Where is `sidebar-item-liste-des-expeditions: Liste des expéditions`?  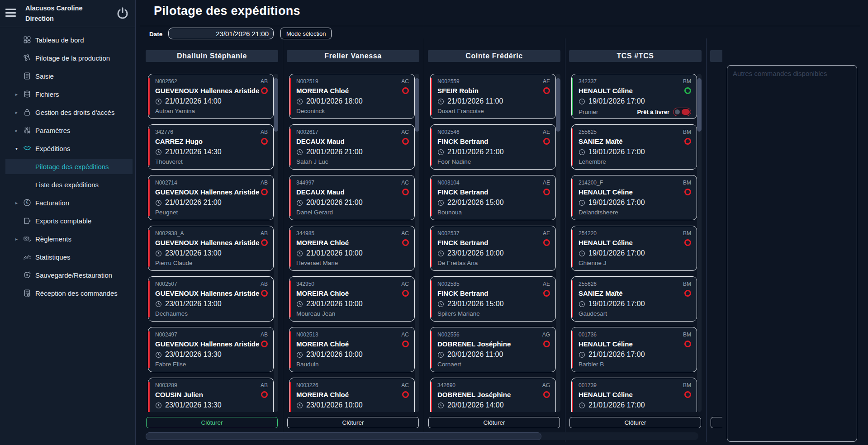 sidebar-item-liste-des-expeditions: Liste des expéditions is located at coordinates (68, 185).